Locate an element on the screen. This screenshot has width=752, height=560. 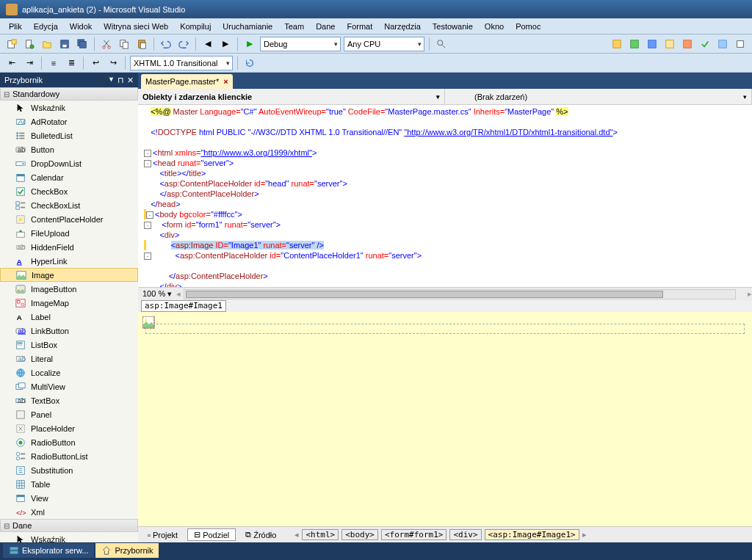
save-all-btn is located at coordinates (82, 44).